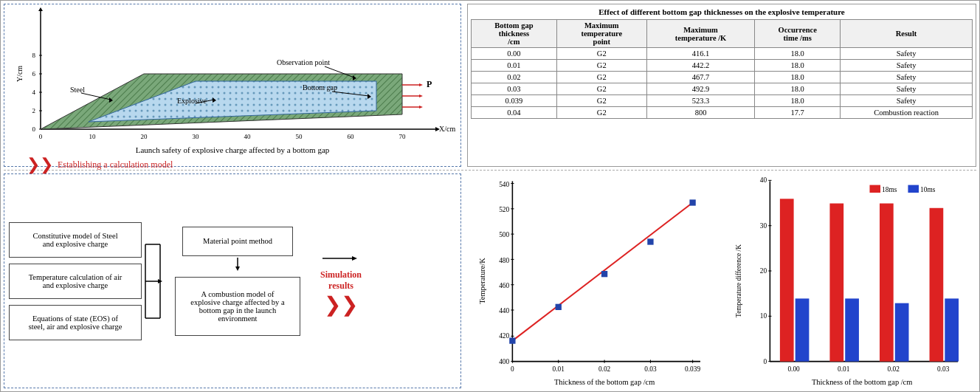 This screenshot has width=980, height=392. I want to click on svg-text: 500, so click(504, 235).